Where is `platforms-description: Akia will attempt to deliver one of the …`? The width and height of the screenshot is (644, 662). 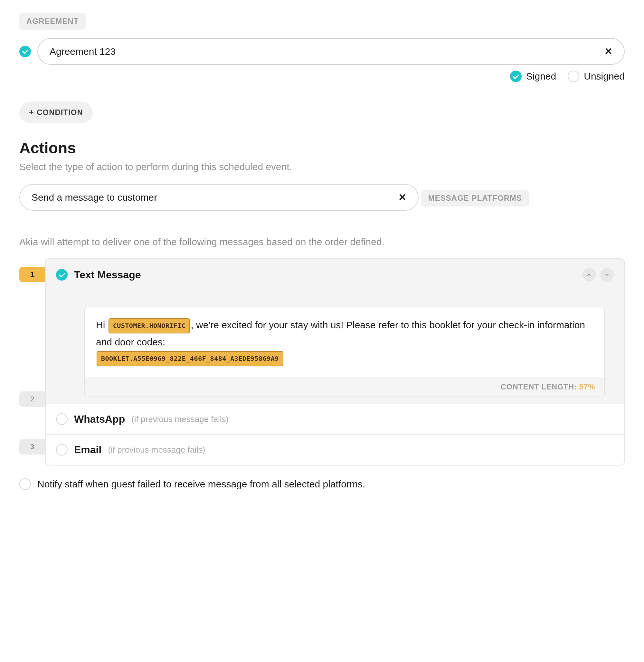 platforms-description: Akia will attempt to deliver one of the … is located at coordinates (322, 242).